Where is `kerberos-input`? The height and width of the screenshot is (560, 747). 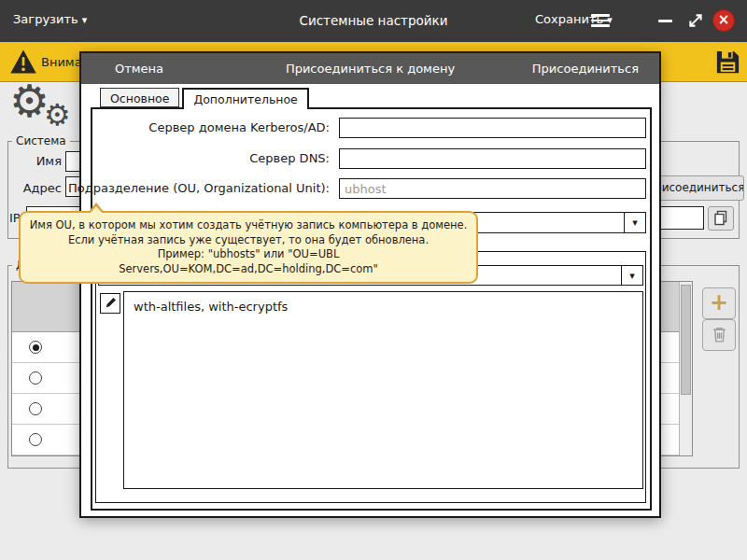
kerberos-input is located at coordinates (493, 128).